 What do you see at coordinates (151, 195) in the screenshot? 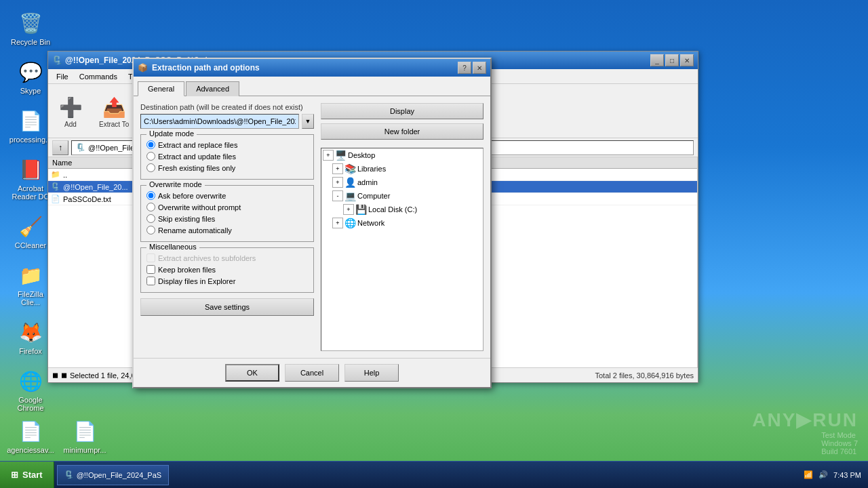
I see `ask-before-radio` at bounding box center [151, 195].